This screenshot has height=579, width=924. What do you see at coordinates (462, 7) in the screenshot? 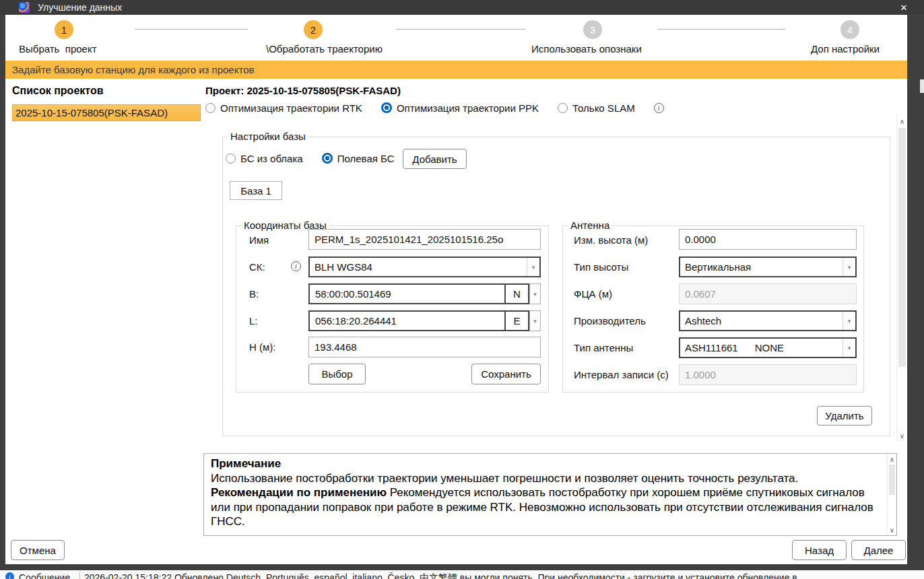
I see `title-bar: Улучшение данных ✕` at bounding box center [462, 7].